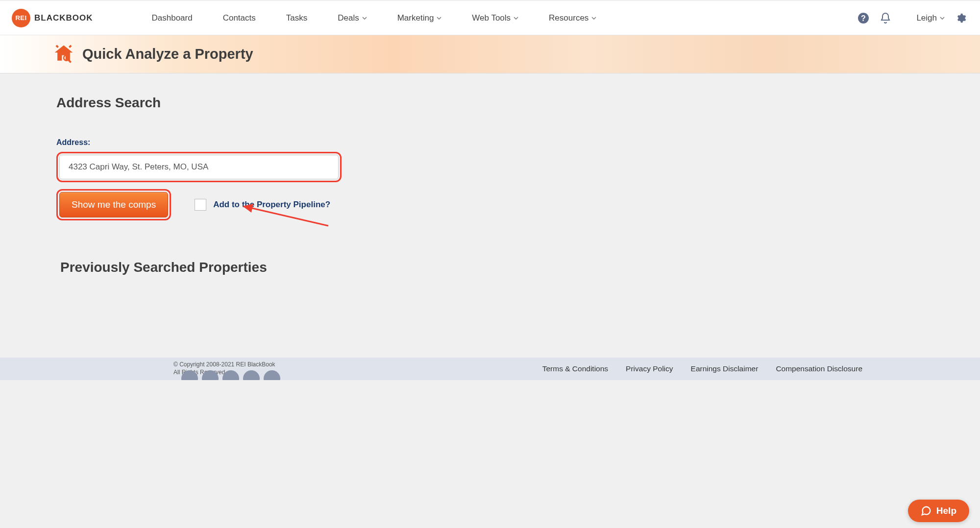 The width and height of the screenshot is (980, 528). I want to click on nav-tasks: Tasks, so click(297, 18).